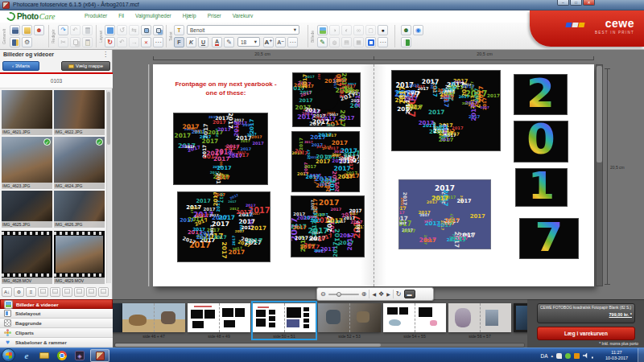 Image resolution: width=644 pixels, height=362 pixels. What do you see at coordinates (76, 31) in the screenshot?
I see `undo-icon: ↶` at bounding box center [76, 31].